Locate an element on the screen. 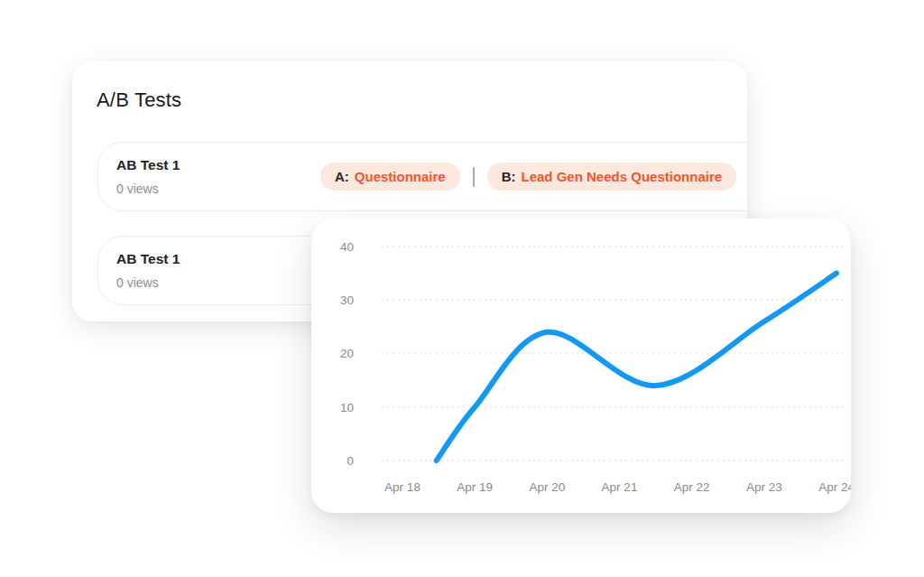  x-tick-label: Apr 20 is located at coordinates (547, 488).